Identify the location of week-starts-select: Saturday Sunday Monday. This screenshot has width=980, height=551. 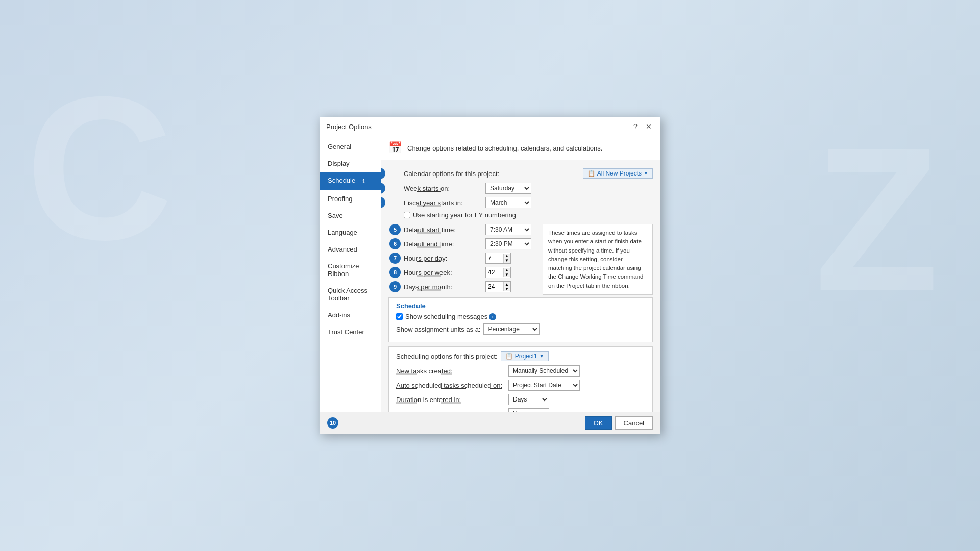
(508, 188).